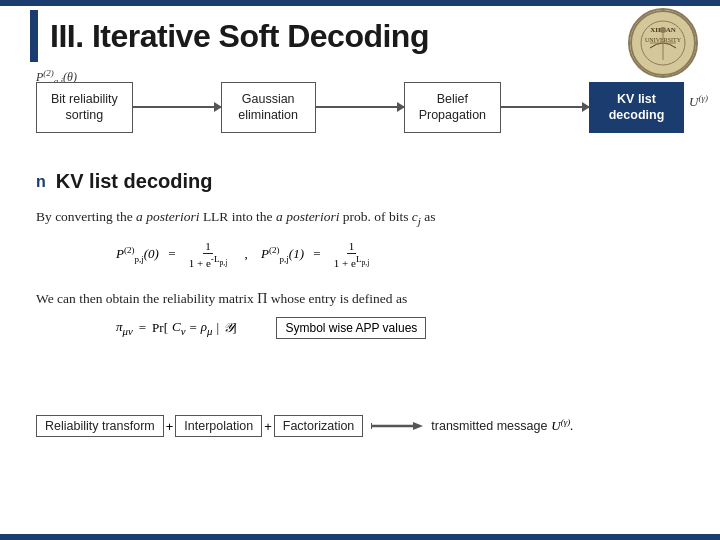 This screenshot has width=720, height=540. Describe the element at coordinates (319, 426) in the screenshot. I see `factorization-box: Factorization` at that location.